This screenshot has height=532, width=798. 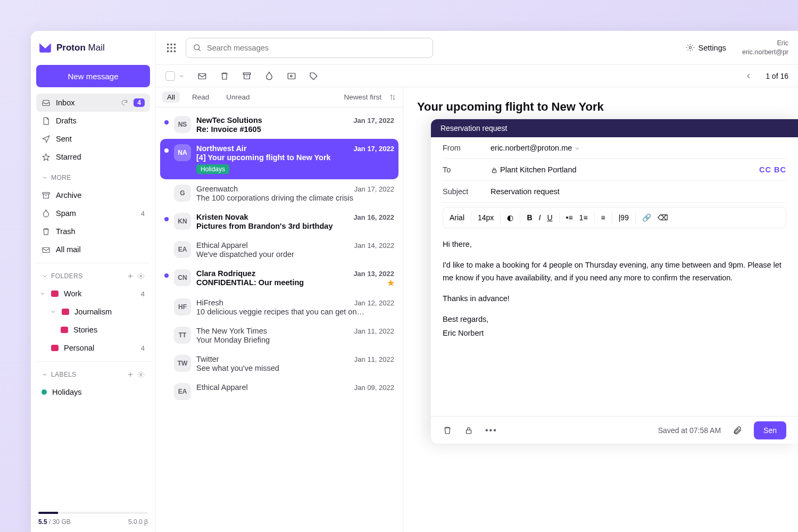 I want to click on delete-icon, so click(x=225, y=76).